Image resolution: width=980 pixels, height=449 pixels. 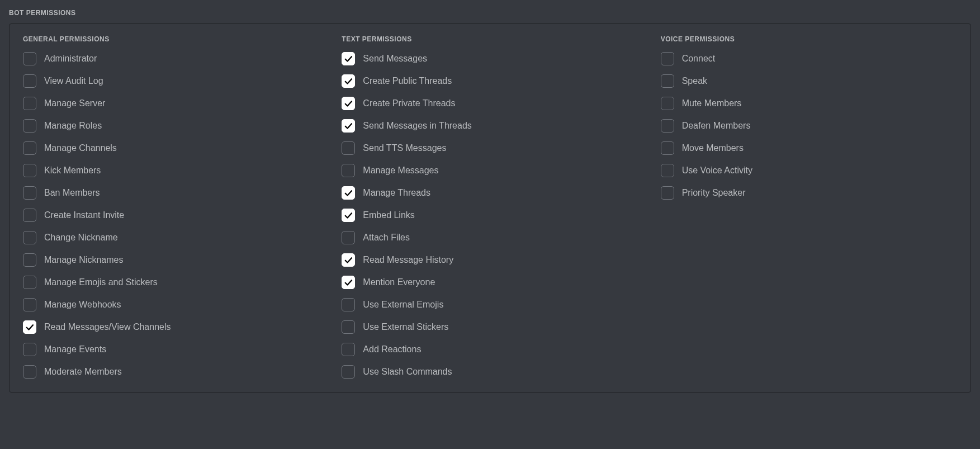 What do you see at coordinates (395, 58) in the screenshot?
I see `perm-label: Send Messages` at bounding box center [395, 58].